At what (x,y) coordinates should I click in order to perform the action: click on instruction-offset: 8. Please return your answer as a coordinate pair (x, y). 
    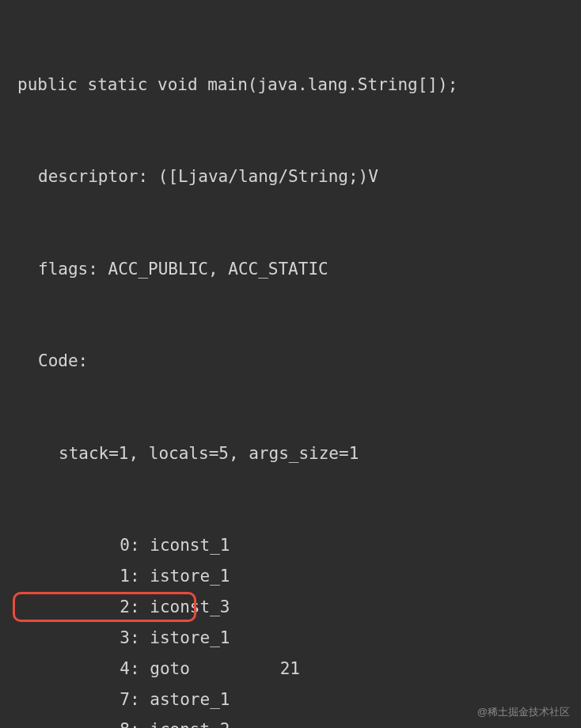
    Looking at the image, I should click on (115, 722).